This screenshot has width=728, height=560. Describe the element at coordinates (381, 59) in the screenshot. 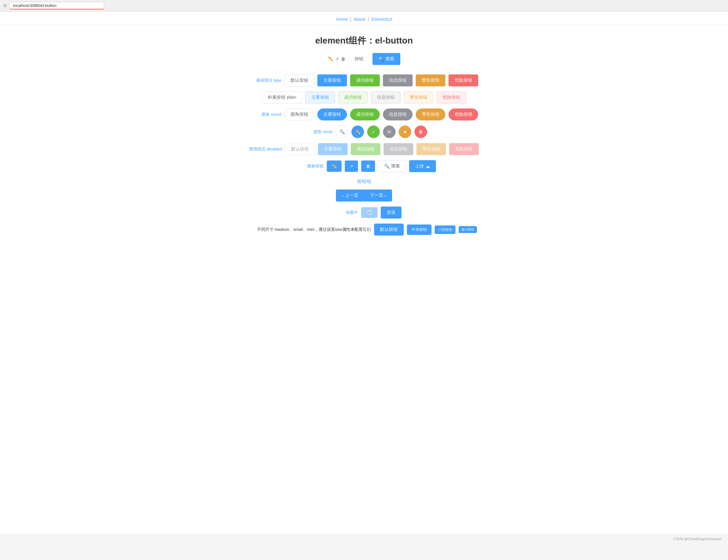

I see `search-icon: 🔍` at that location.